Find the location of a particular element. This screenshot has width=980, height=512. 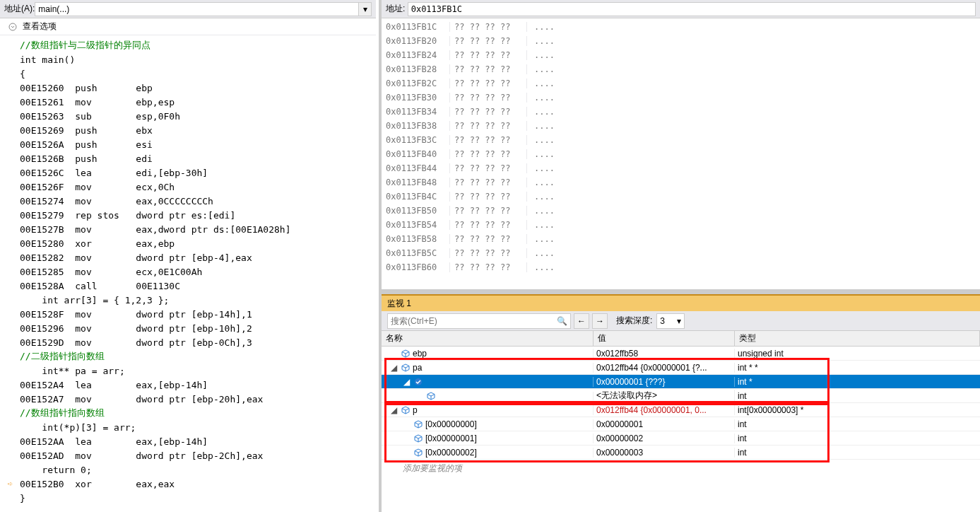

code-line: 00E1529D mov dword ptr [ebp-0Ch],3 is located at coordinates (198, 342).